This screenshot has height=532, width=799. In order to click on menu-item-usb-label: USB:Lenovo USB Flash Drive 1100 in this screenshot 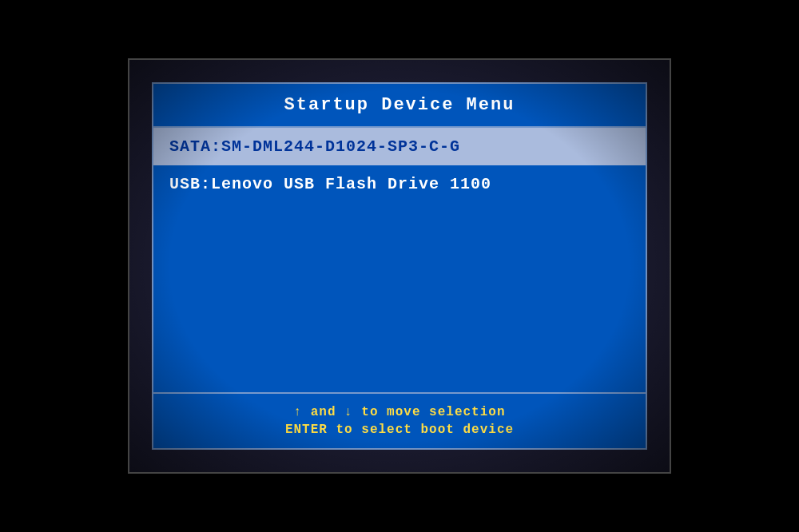, I will do `click(331, 184)`.